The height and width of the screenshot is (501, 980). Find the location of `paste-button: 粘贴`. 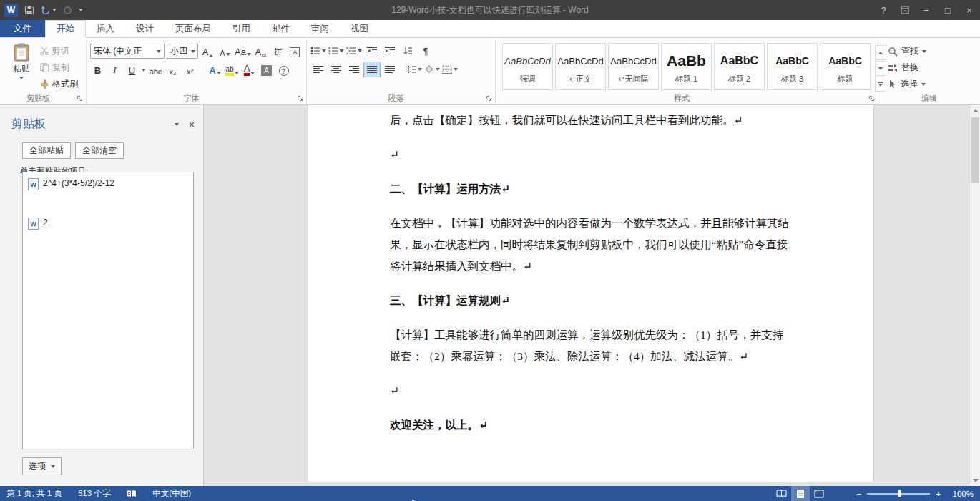

paste-button: 粘贴 is located at coordinates (21, 67).